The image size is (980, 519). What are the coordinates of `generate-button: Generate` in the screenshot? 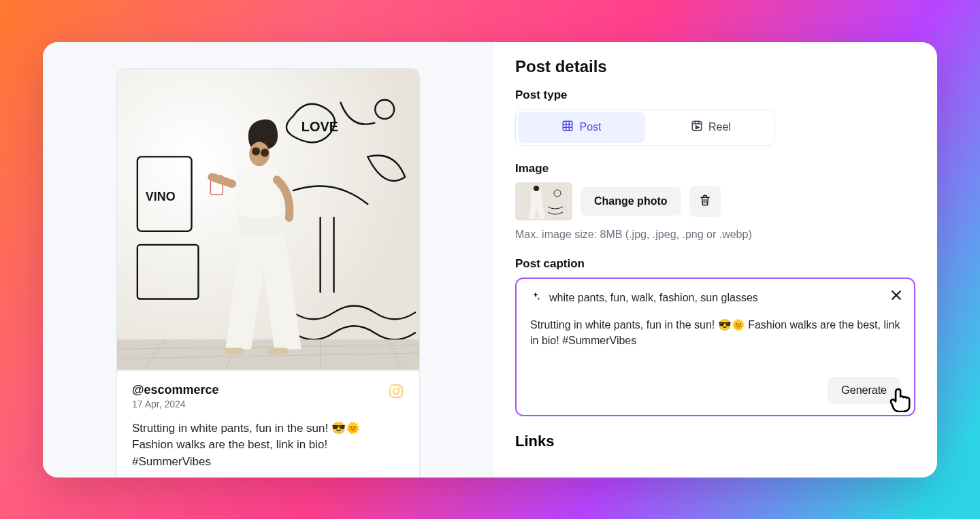 It's located at (864, 390).